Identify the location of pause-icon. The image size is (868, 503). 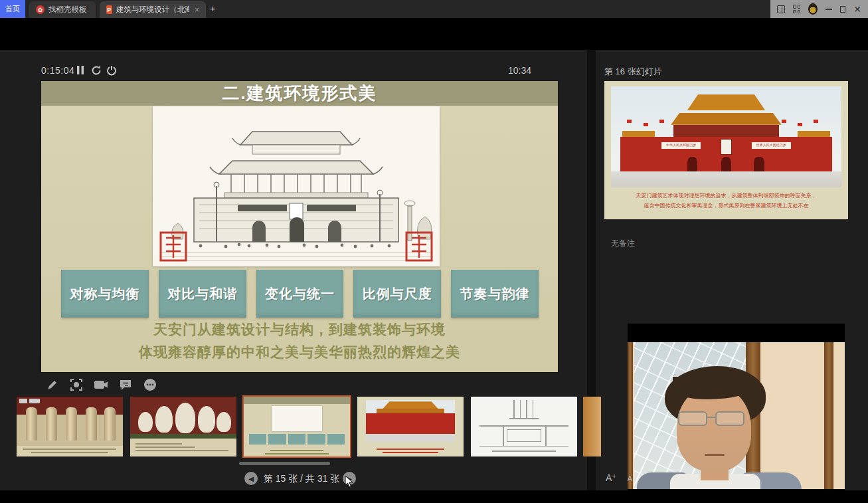
(80, 70).